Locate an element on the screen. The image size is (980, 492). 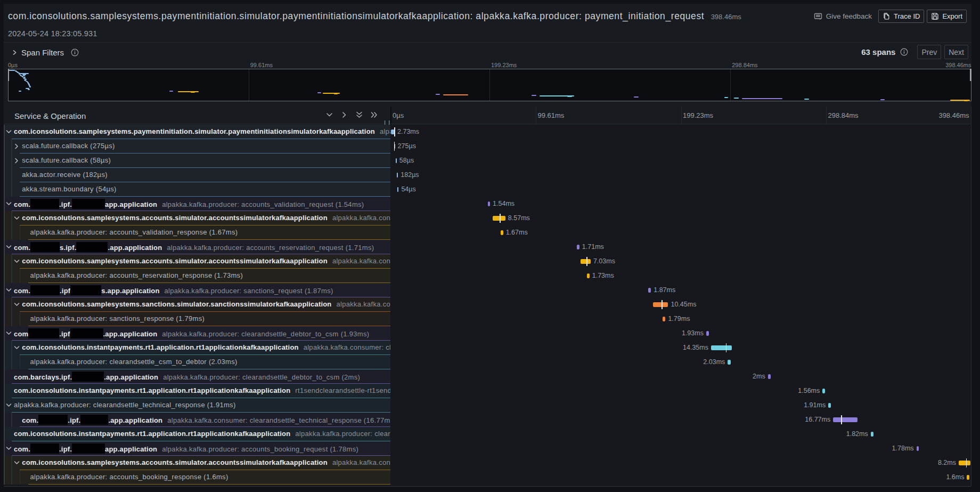
span-timeline-cell: 1.73ms is located at coordinates (681, 276).